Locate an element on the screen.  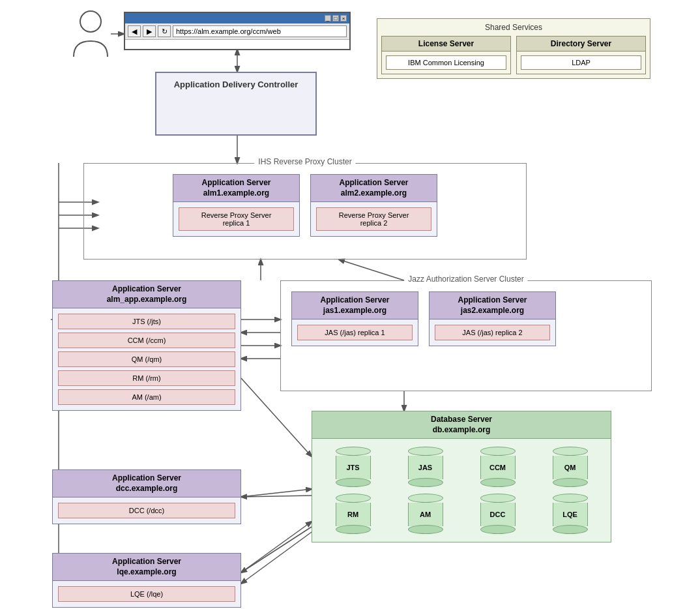
db-server-content: JTS JAS CCM QM RM is located at coordinates (461, 490).